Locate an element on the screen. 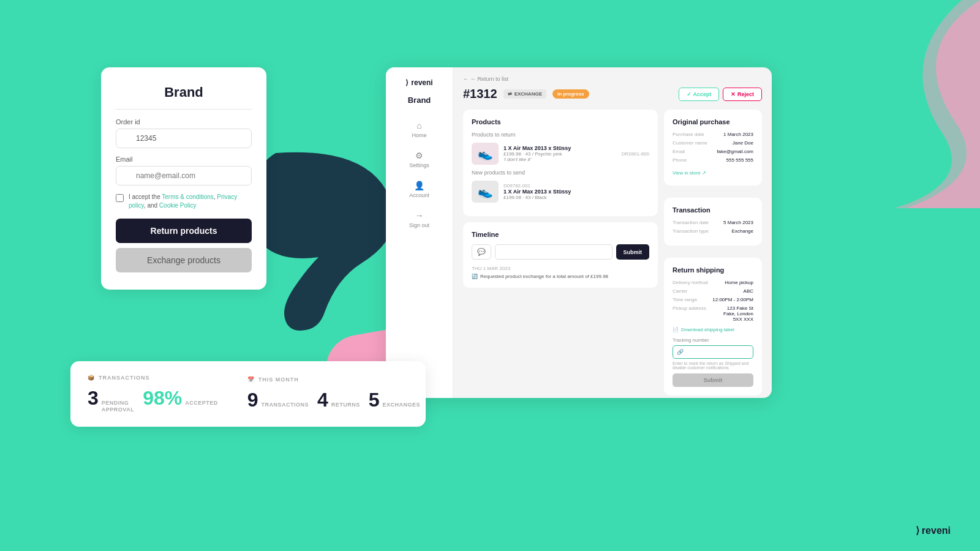 The width and height of the screenshot is (980, 551). timeline-event-text: Requested product exchange for a total a… is located at coordinates (544, 277).